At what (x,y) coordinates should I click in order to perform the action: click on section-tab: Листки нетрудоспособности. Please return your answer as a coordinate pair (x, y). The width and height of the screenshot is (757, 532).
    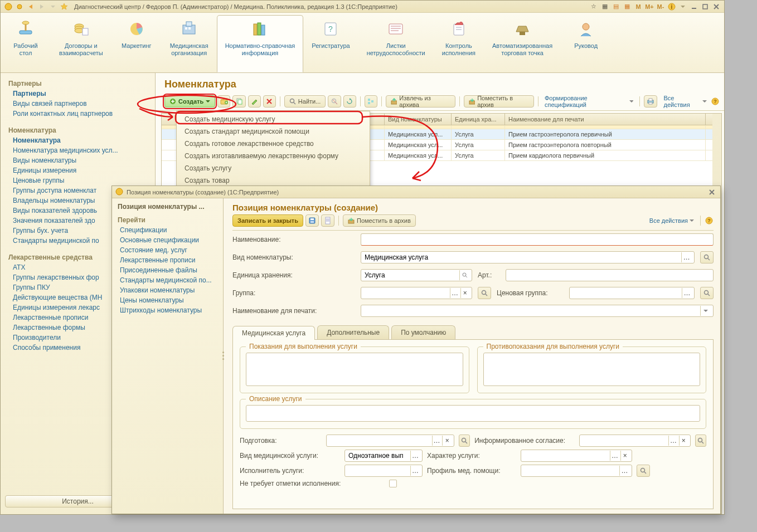
    Looking at the image, I should click on (396, 43).